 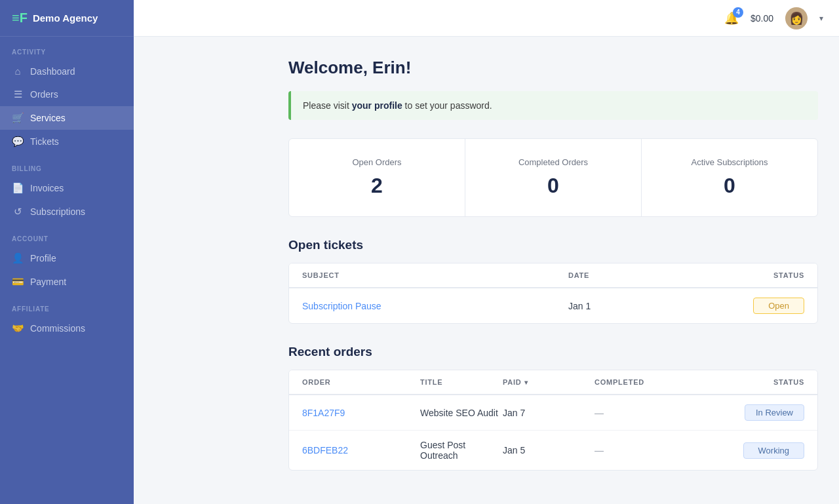 I want to click on order-paid: Jan 7, so click(x=549, y=413).